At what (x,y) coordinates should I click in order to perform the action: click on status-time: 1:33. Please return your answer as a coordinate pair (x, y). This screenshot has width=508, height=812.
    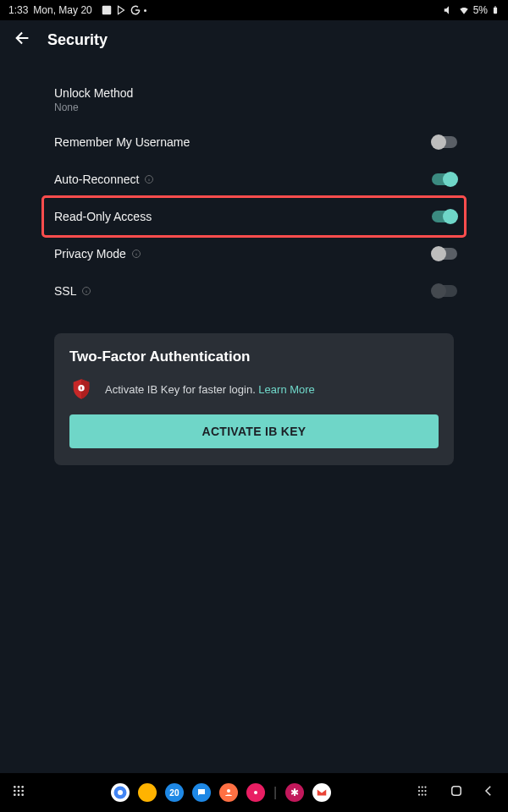
    Looking at the image, I should click on (19, 10).